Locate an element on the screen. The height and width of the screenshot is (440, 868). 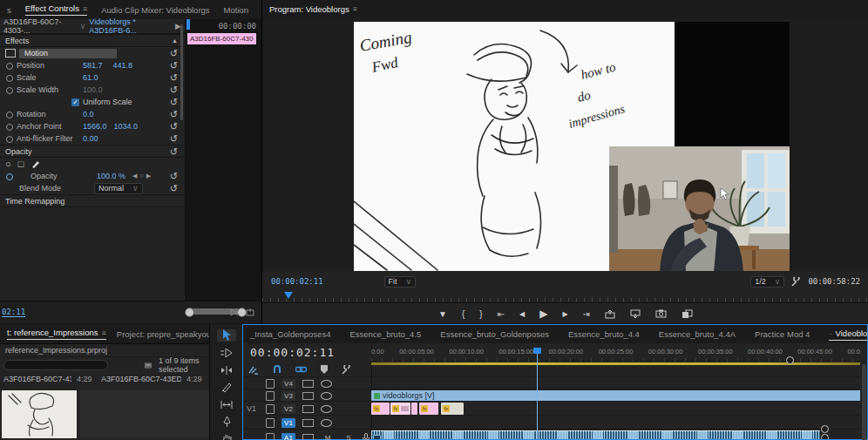
track-lane-v3: videoblorgs [V] is located at coordinates (615, 396).